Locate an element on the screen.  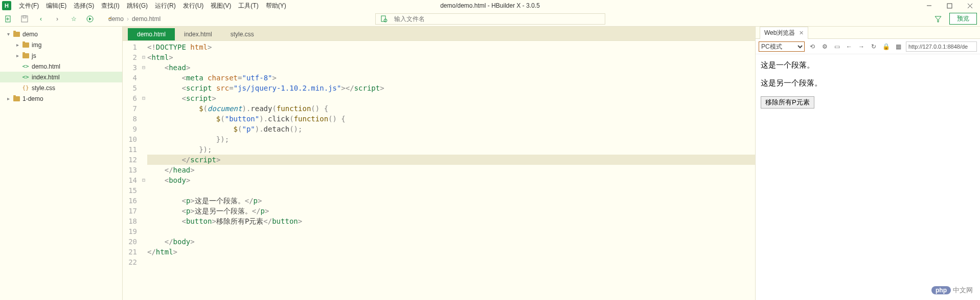
menu-item: 文件(F) is located at coordinates (29, 6).